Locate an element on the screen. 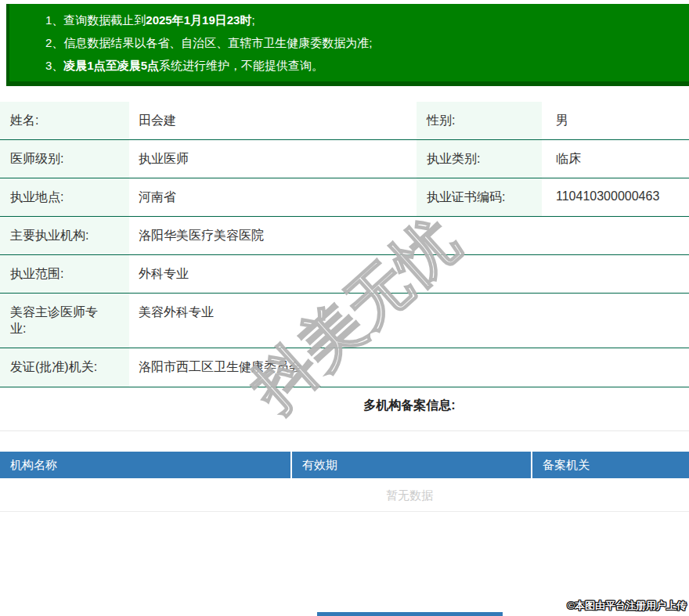 The width and height of the screenshot is (689, 616). notice-line-3-post: 系统进行维护，不能提供查询。 is located at coordinates (241, 66).